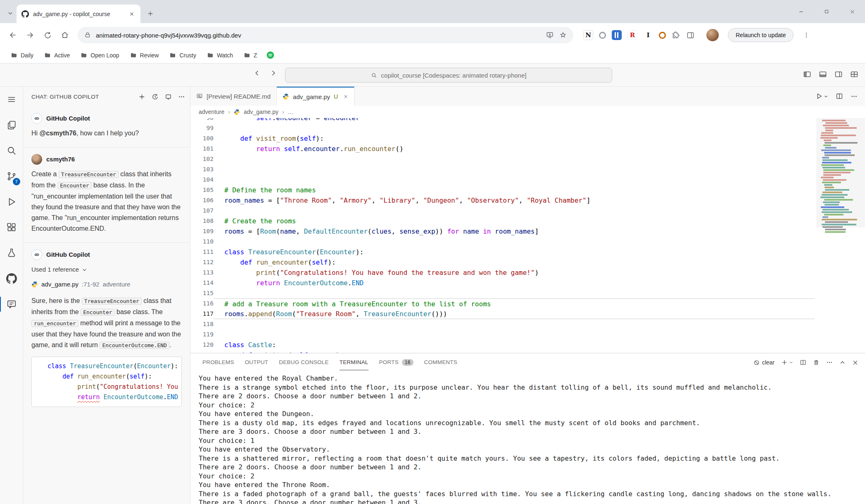 The height and width of the screenshot is (504, 865). What do you see at coordinates (807, 74) in the screenshot?
I see `toggle-primary-sidebar-icon` at bounding box center [807, 74].